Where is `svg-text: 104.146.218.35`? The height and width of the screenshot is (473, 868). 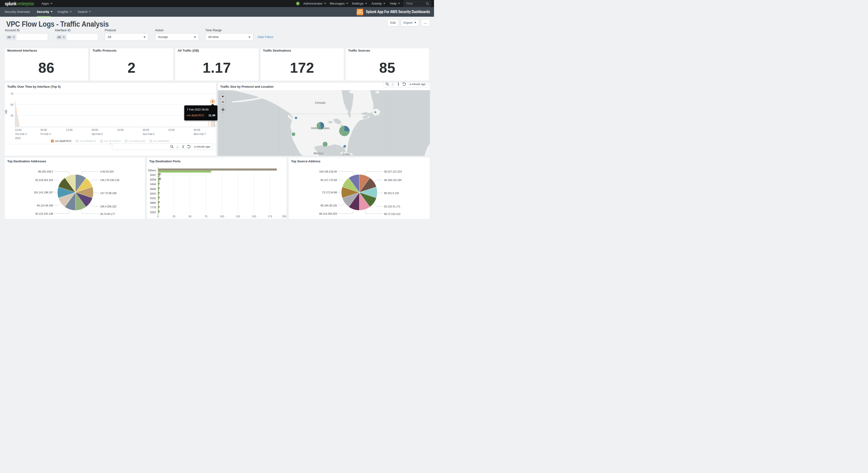
svg-text: 104.146.218.35 is located at coordinates (328, 172).